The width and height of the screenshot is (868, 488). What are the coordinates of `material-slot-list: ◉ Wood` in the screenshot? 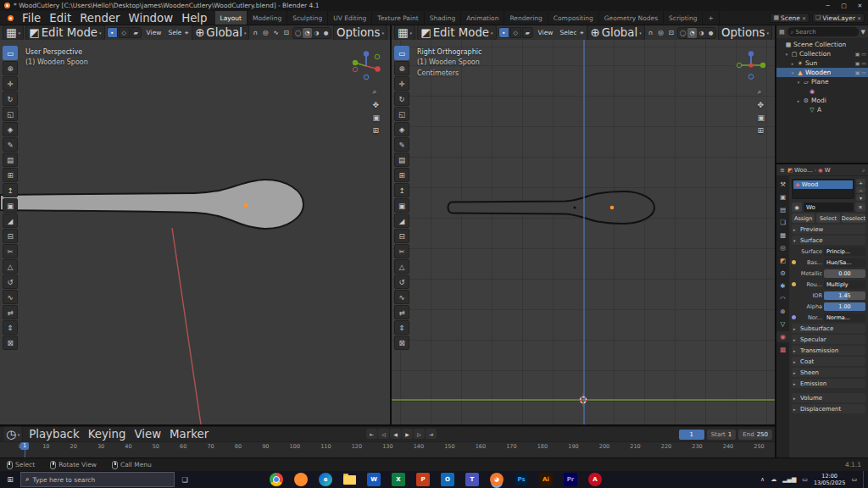 It's located at (823, 189).